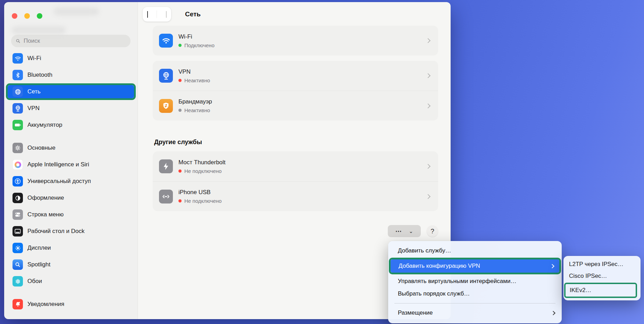  Describe the element at coordinates (148, 14) in the screenshot. I see `back-button` at that location.